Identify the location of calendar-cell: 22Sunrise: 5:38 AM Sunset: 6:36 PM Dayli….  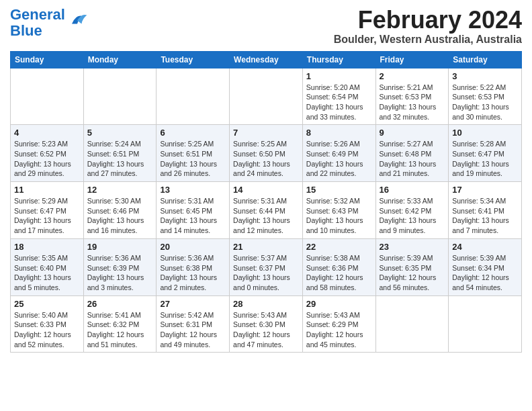
(339, 267).